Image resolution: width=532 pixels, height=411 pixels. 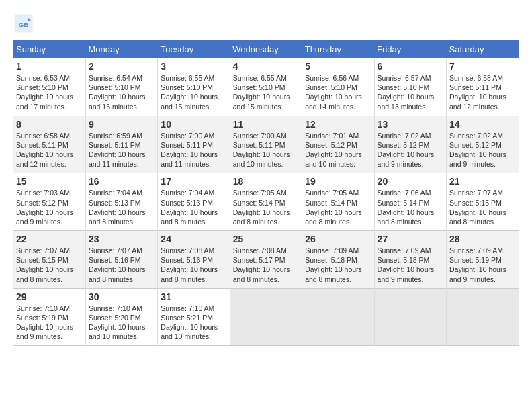 What do you see at coordinates (482, 66) in the screenshot?
I see `day-number: 7` at bounding box center [482, 66].